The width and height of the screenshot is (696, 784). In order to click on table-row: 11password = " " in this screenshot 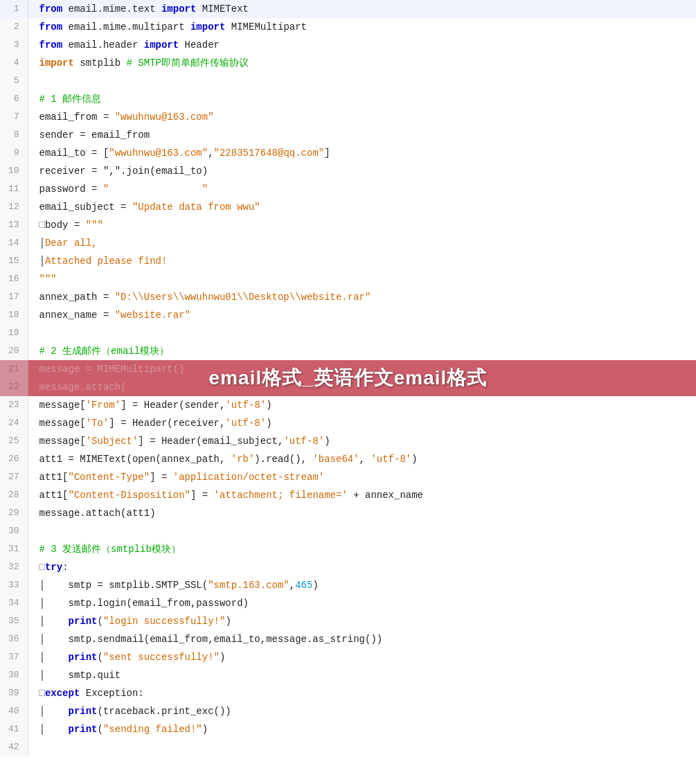, I will do `click(348, 189)`.